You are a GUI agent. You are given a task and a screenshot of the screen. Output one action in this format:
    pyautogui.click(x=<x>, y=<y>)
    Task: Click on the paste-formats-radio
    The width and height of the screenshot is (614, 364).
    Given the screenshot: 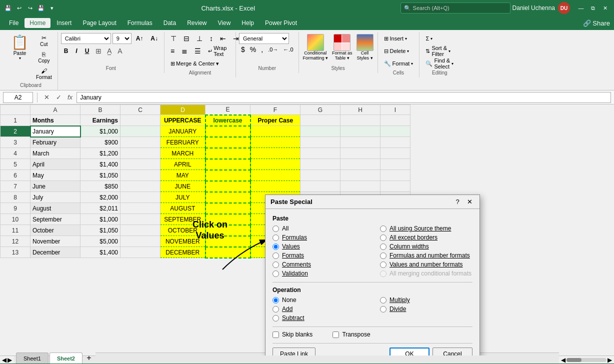 What is the action you would take?
    pyautogui.click(x=276, y=256)
    